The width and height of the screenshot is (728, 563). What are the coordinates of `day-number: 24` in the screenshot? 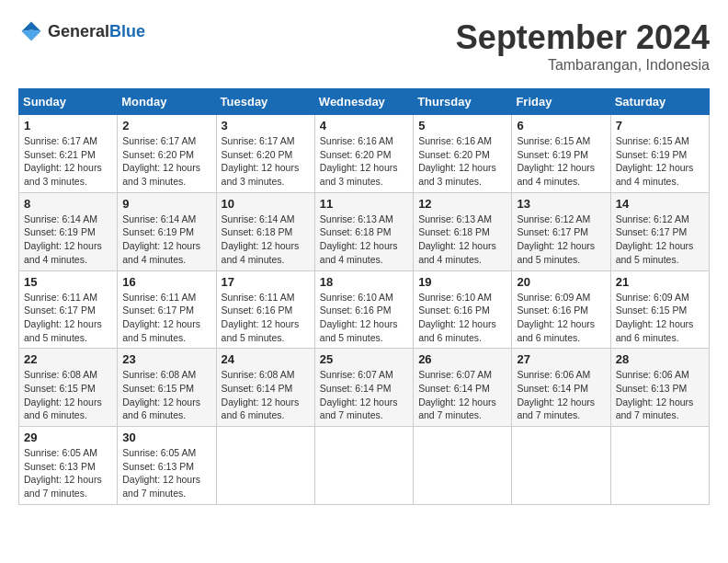 It's located at (266, 359).